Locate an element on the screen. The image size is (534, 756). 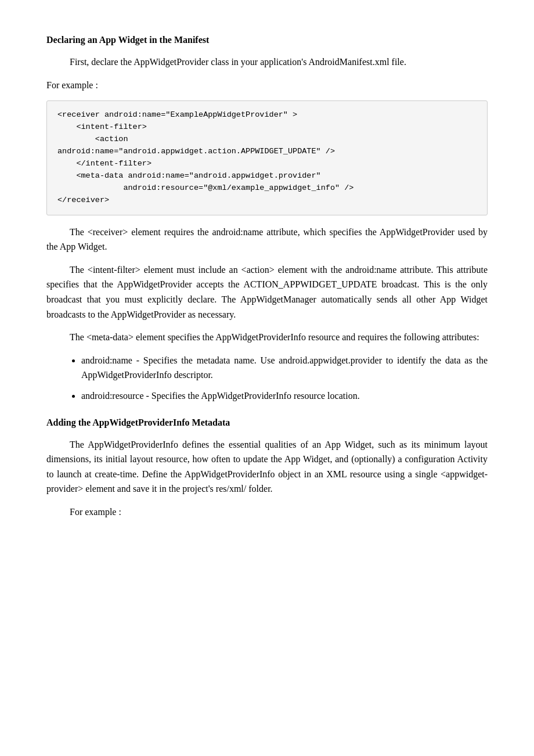
section1-para2: The <receiver> element requires the andr… is located at coordinates (267, 239).